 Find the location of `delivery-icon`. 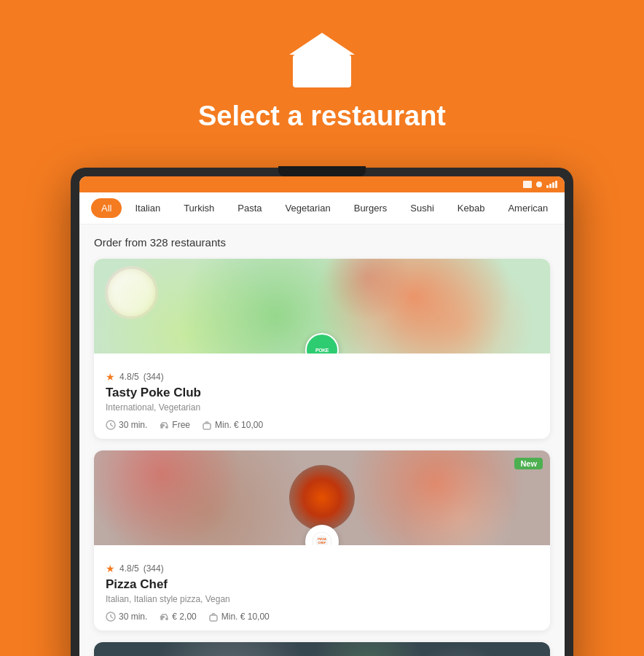

delivery-icon is located at coordinates (164, 425).